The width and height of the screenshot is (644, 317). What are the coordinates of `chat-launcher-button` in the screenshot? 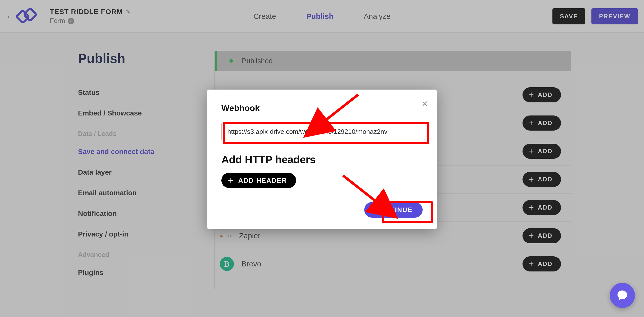 It's located at (622, 295).